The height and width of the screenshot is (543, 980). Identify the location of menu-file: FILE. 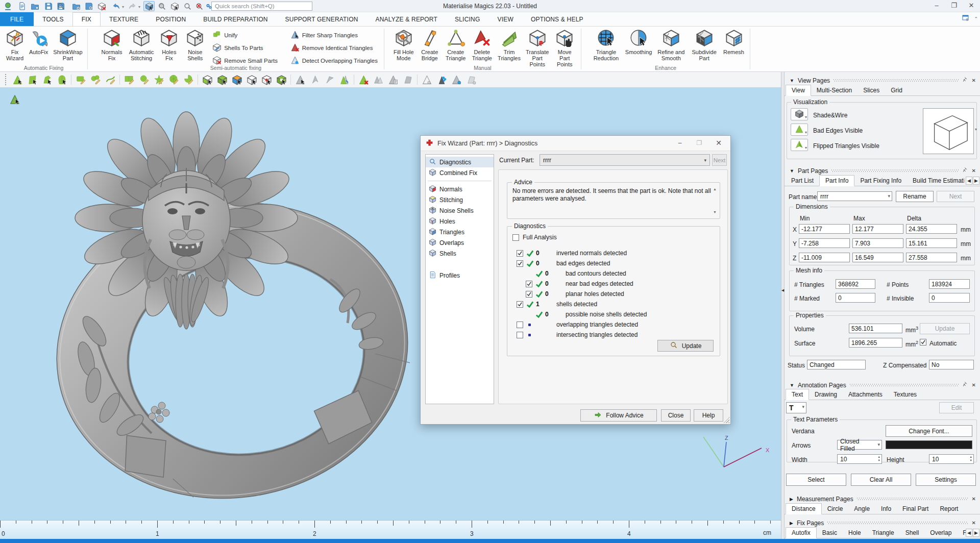
(17, 19).